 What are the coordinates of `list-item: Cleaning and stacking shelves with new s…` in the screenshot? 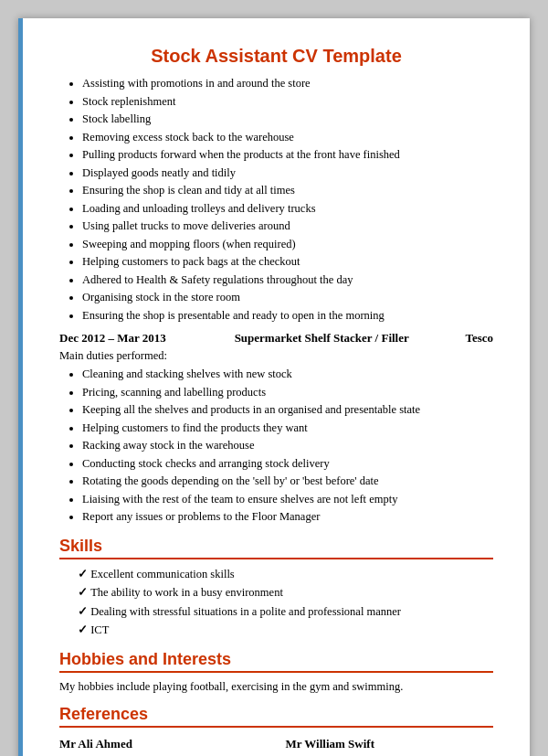 It's located at (288, 375).